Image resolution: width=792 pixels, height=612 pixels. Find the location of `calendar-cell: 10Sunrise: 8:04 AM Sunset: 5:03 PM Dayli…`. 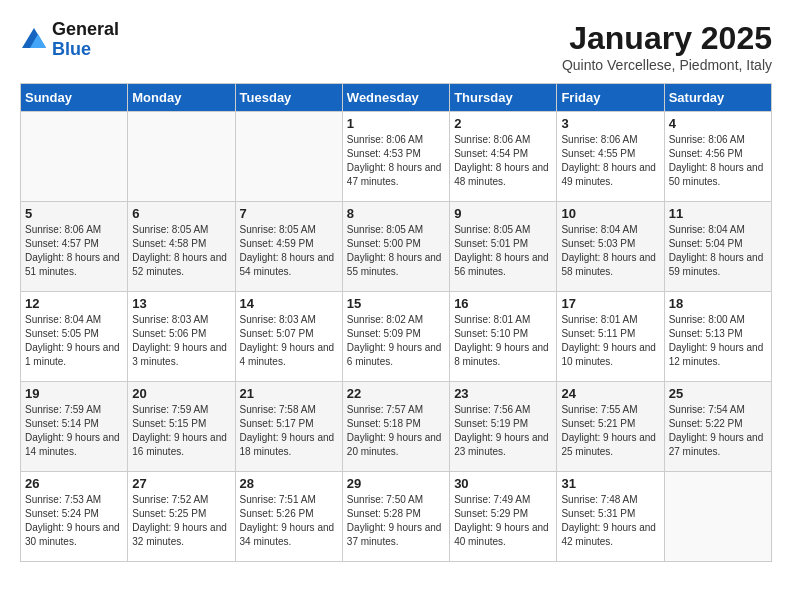

calendar-cell: 10Sunrise: 8:04 AM Sunset: 5:03 PM Dayli… is located at coordinates (610, 247).